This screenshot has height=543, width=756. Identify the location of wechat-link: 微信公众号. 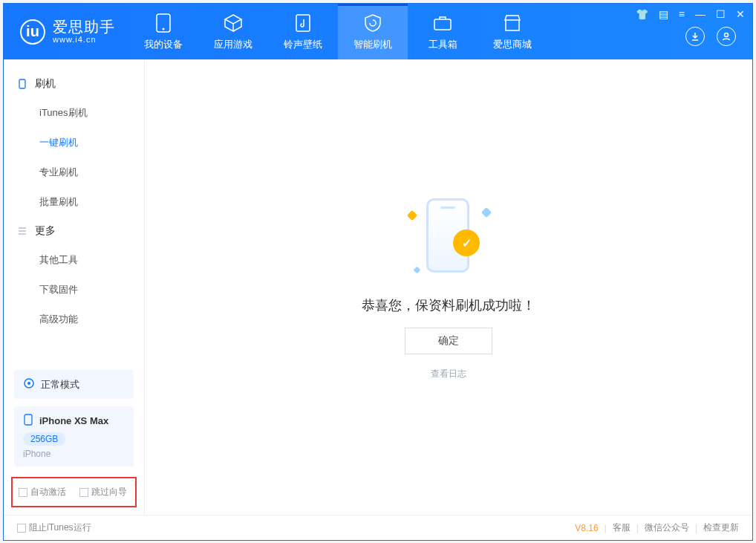
(667, 527).